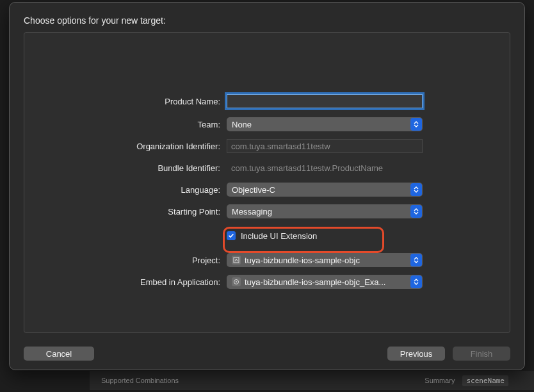  Describe the element at coordinates (231, 236) in the screenshot. I see `checkmark-icon` at that location.